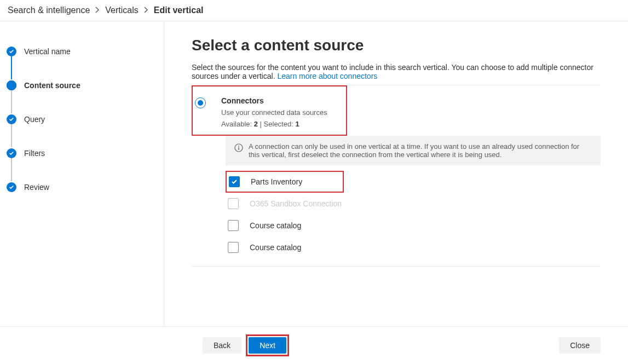 This screenshot has width=628, height=364. What do you see at coordinates (53, 85) in the screenshot?
I see `step-label: Content source` at bounding box center [53, 85].